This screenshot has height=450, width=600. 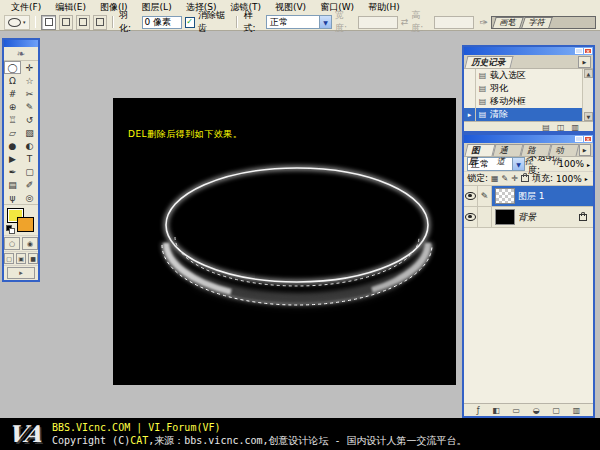 What do you see at coordinates (505, 217) in the screenshot?
I see `background-thumbnail` at bounding box center [505, 217].